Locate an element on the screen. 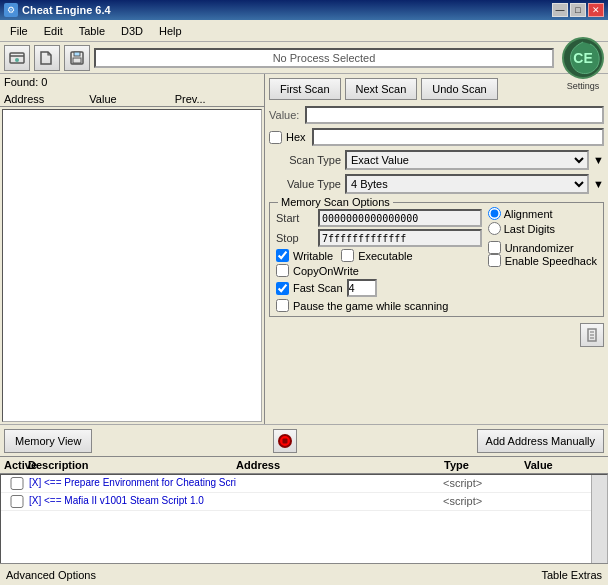 This screenshot has width=608, height=585. col-type: Type is located at coordinates (484, 465).